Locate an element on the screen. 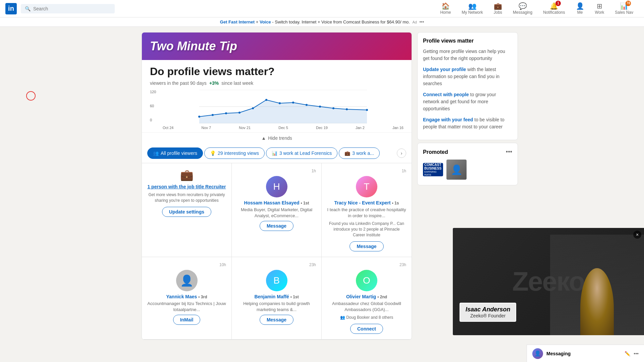 This screenshot has width=644, height=362. viewer-tracy-name: Tracy Nice - Event Expert • 1s is located at coordinates (367, 203).